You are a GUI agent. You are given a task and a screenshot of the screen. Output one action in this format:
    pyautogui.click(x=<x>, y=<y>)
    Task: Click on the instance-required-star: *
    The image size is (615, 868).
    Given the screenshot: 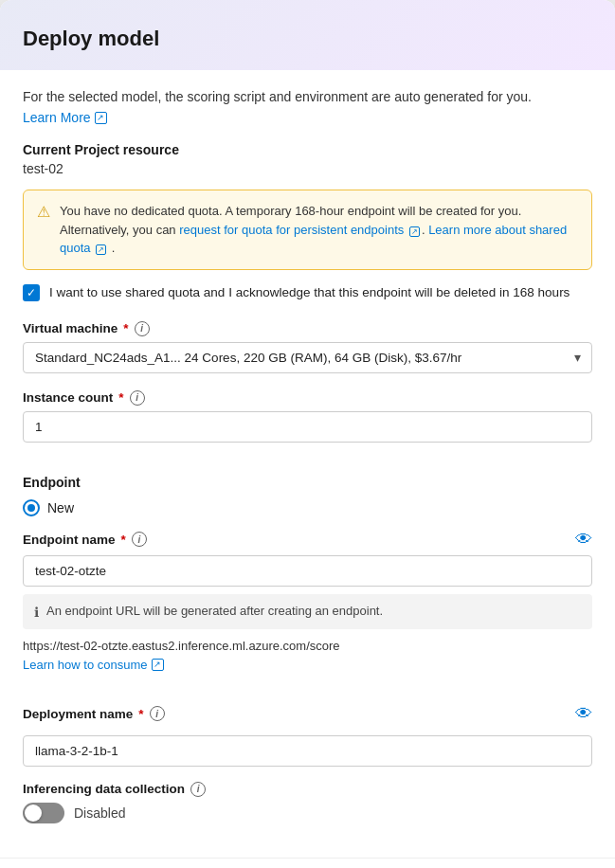 What is the action you would take?
    pyautogui.click(x=121, y=398)
    